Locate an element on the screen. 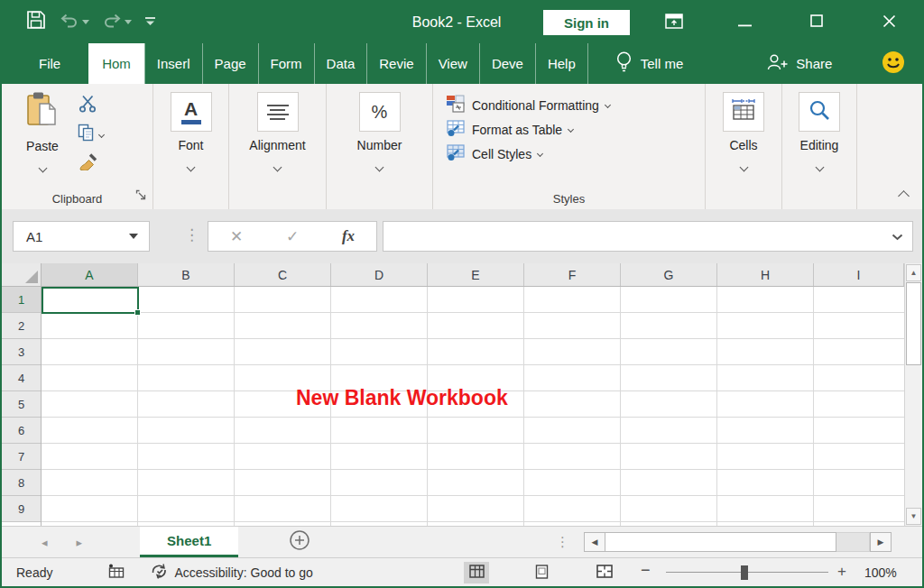 The width and height of the screenshot is (924, 588). insert-function-button: fx is located at coordinates (348, 236).